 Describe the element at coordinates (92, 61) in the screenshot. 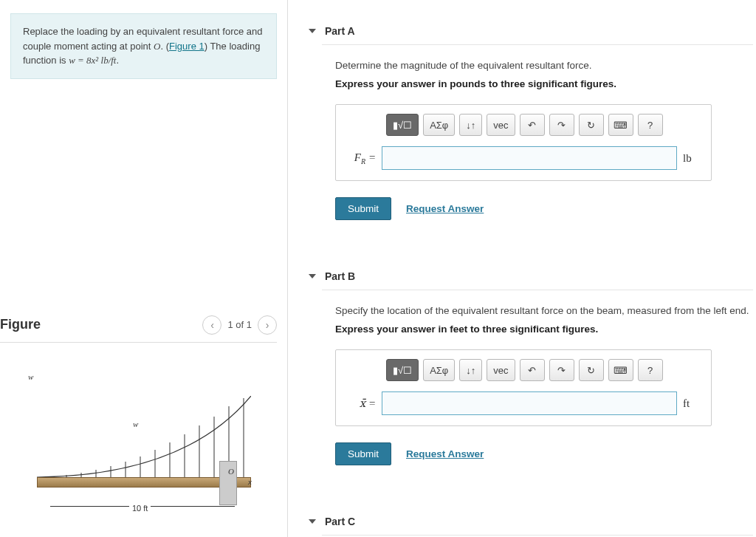

I see `loading-equation: w = 8x² lb/ft` at that location.